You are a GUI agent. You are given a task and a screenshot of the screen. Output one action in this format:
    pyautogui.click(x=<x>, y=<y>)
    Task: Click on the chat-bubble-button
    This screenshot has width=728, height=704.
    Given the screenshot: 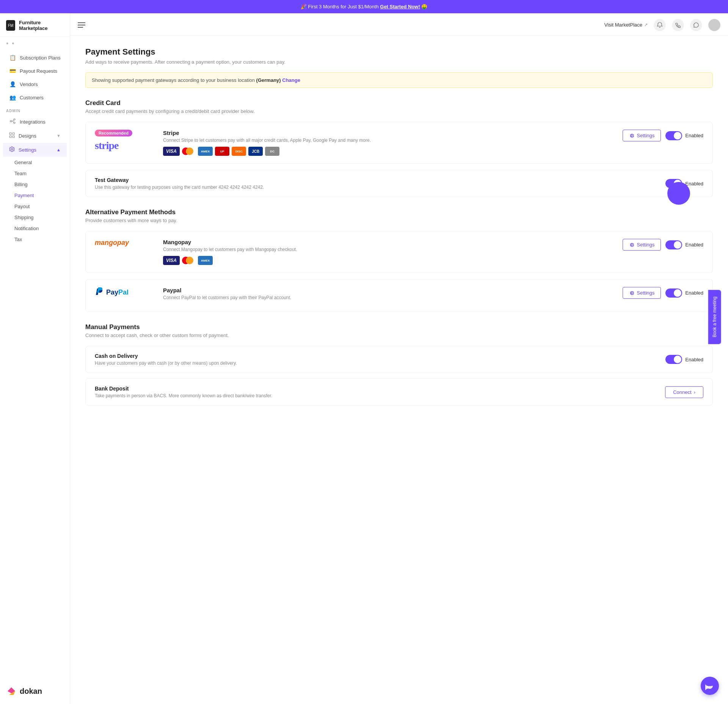 What is the action you would take?
    pyautogui.click(x=710, y=686)
    